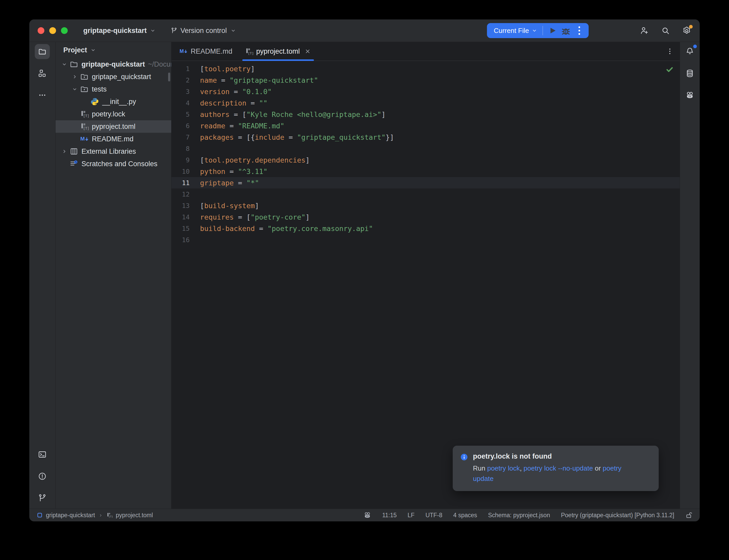  Describe the element at coordinates (181, 126) in the screenshot. I see `line-number: 6` at that location.